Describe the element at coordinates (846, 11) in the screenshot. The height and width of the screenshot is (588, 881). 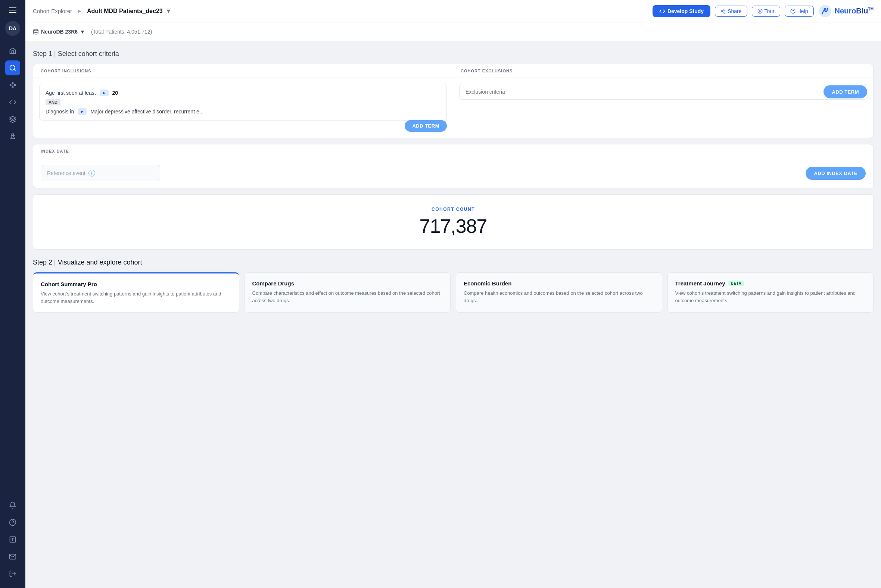
I see `logo-neuro: Neuro` at that location.